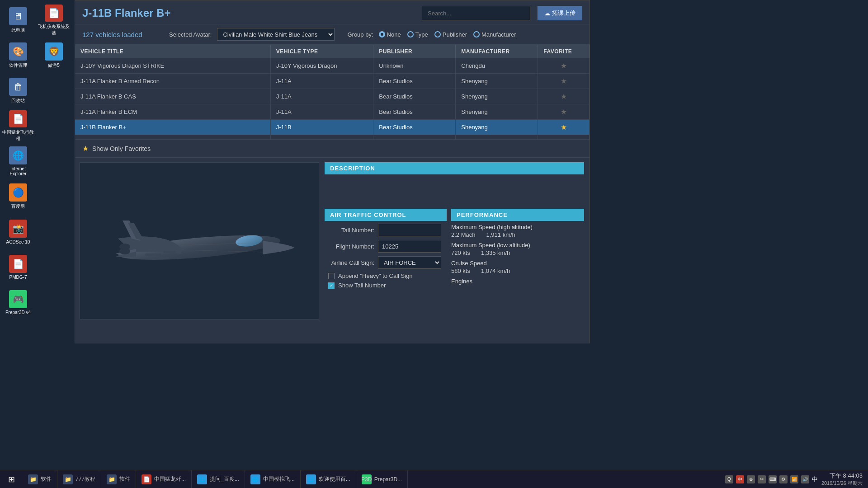 The width and height of the screenshot is (868, 488). What do you see at coordinates (783, 479) in the screenshot?
I see `tray-icon-4: ⚙` at bounding box center [783, 479].